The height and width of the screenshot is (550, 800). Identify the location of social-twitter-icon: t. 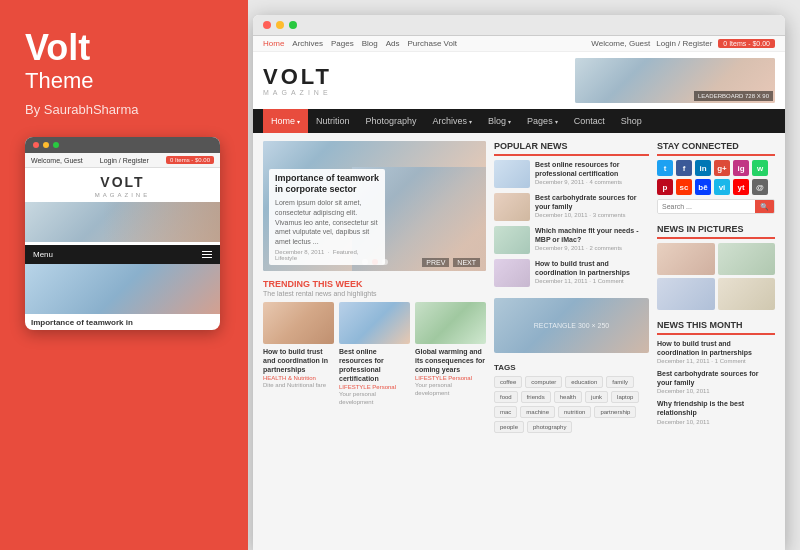
(665, 168).